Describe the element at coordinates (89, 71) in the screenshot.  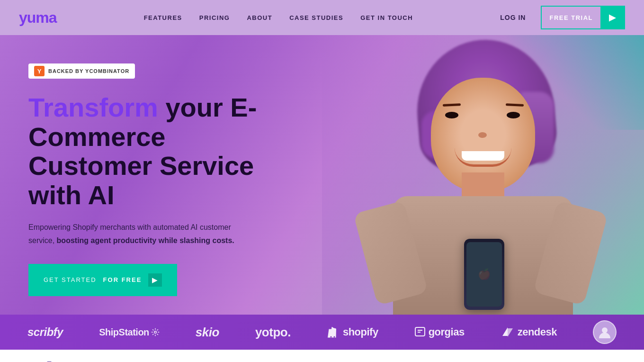
I see `yc-badge-text: BACKED BY YCOMBINATOR` at that location.